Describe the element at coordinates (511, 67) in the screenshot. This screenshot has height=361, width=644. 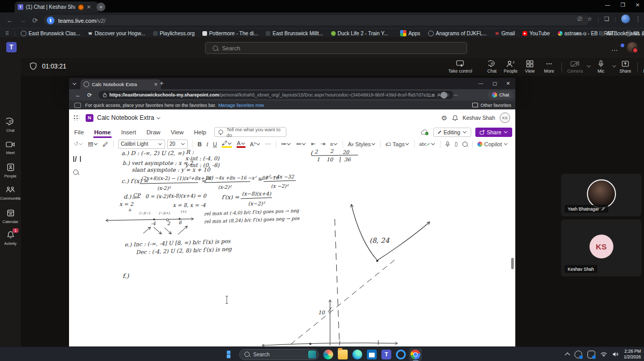
I see `people-button: 2 People` at that location.